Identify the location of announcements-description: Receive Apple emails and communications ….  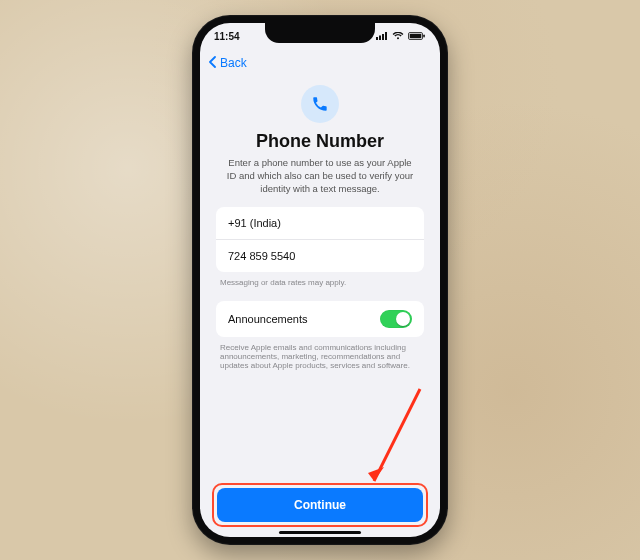
(320, 356).